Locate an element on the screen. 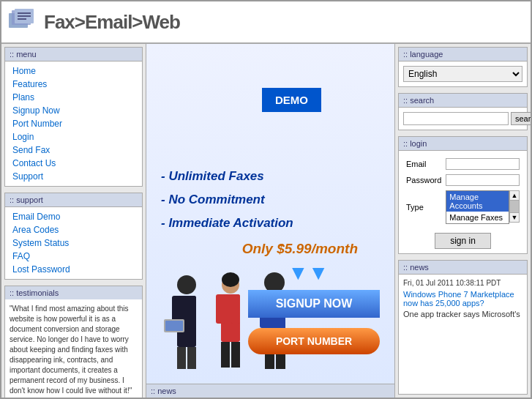  type-option-manage-faxes: Manage Faxes is located at coordinates (477, 217).